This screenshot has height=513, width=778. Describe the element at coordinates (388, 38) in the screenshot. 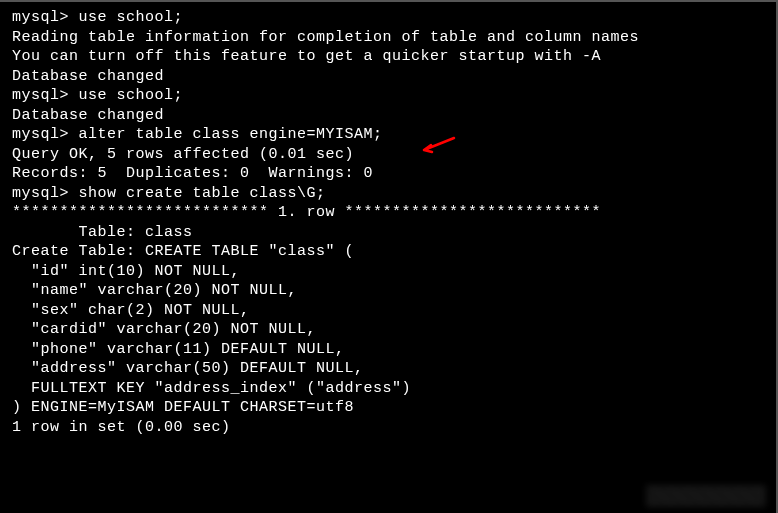

I see `terminal-line-reading-info: Reading table information for completion…` at that location.